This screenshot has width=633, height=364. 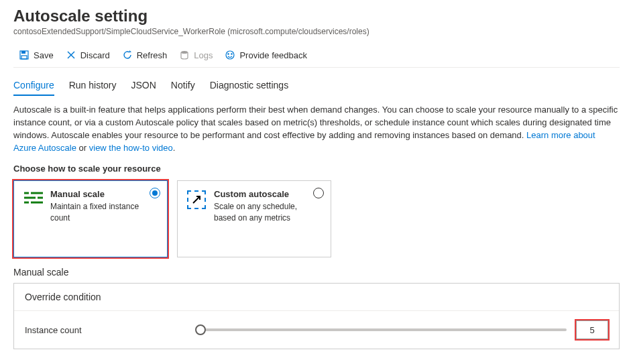 What do you see at coordinates (91, 219) in the screenshot?
I see `manual-scale-card: Manual scale Maintain a fixed instance c…` at bounding box center [91, 219].